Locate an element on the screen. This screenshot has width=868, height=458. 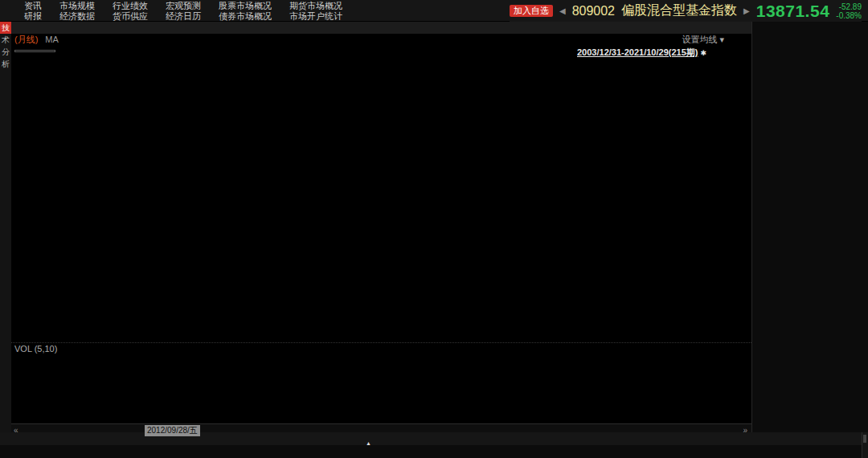
menu-item: 行业绩效 is located at coordinates (130, 6).